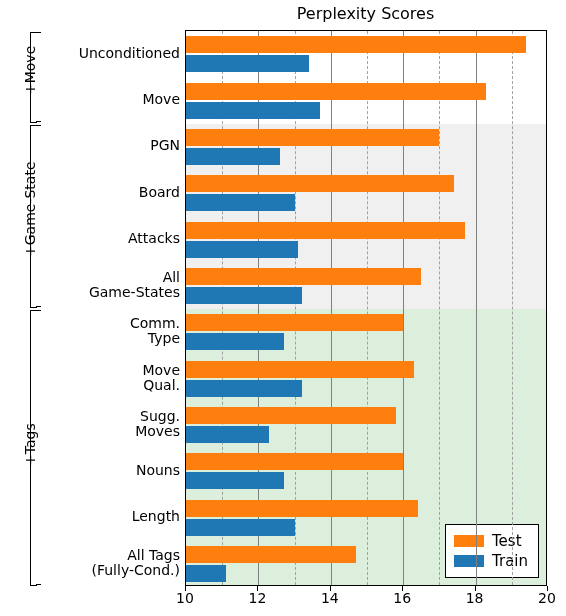 This screenshot has height=616, width=566. I want to click on group-label: +Game-State, so click(30, 209).